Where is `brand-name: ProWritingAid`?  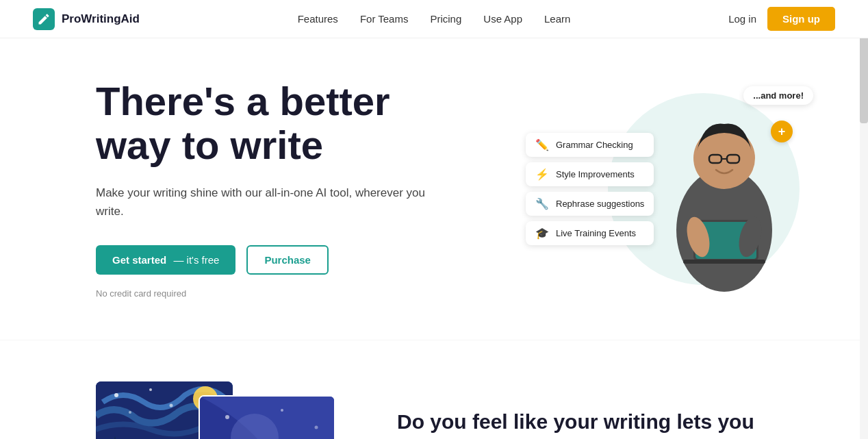
brand-name: ProWritingAid is located at coordinates (101, 19).